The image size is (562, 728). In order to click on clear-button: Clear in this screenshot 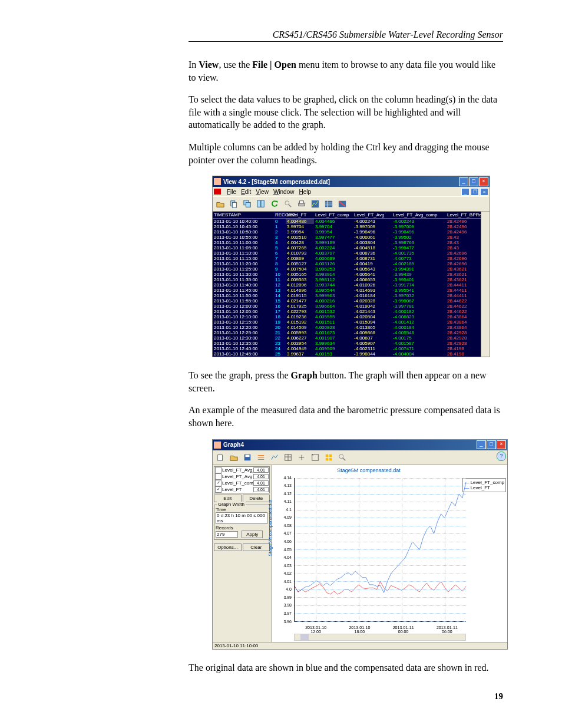, I will do `click(257, 547)`.